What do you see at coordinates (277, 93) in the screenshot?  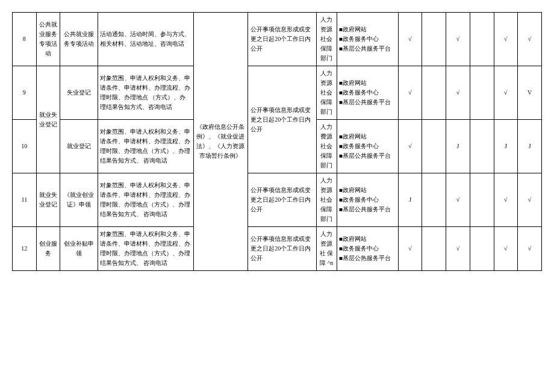 I see `table-row: 9 就业失业登记 失业登记 对象范围、申请人权利和义务、申请条件、申请材料、办理…` at bounding box center [277, 93].